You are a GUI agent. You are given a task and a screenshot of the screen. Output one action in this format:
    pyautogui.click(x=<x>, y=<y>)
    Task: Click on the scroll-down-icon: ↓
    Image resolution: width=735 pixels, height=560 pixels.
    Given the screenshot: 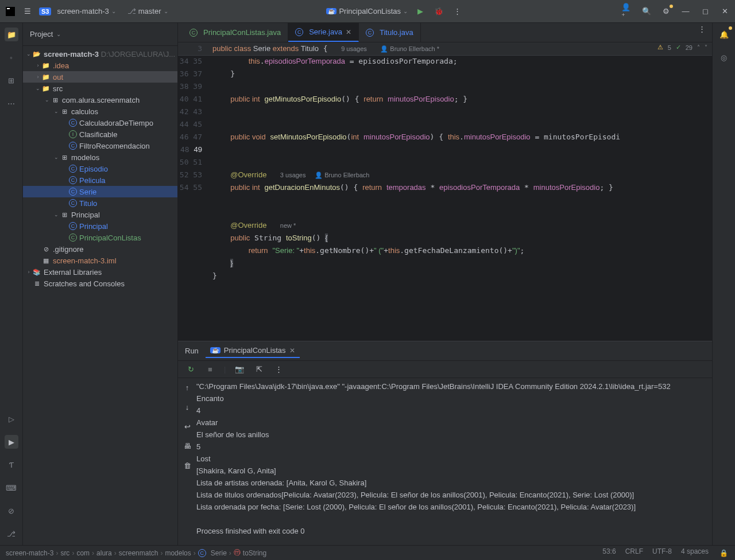 What is the action you would take?
    pyautogui.click(x=187, y=407)
    